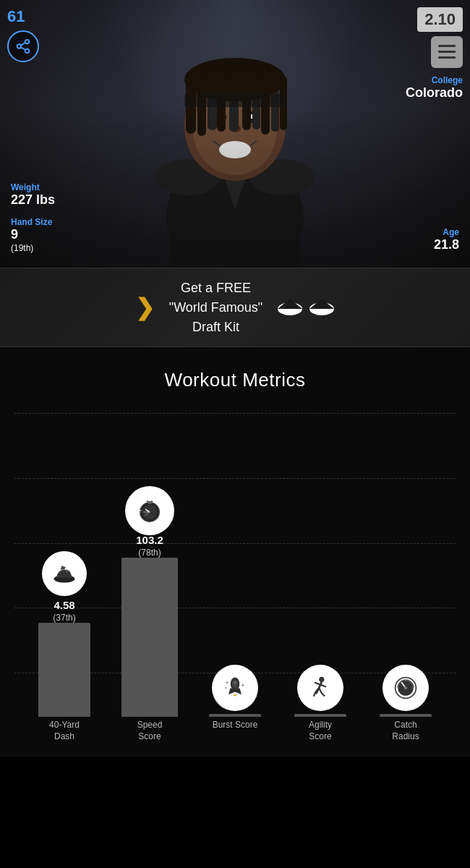 The height and width of the screenshot is (868, 470). I want to click on stopwatch-icon, so click(150, 511).